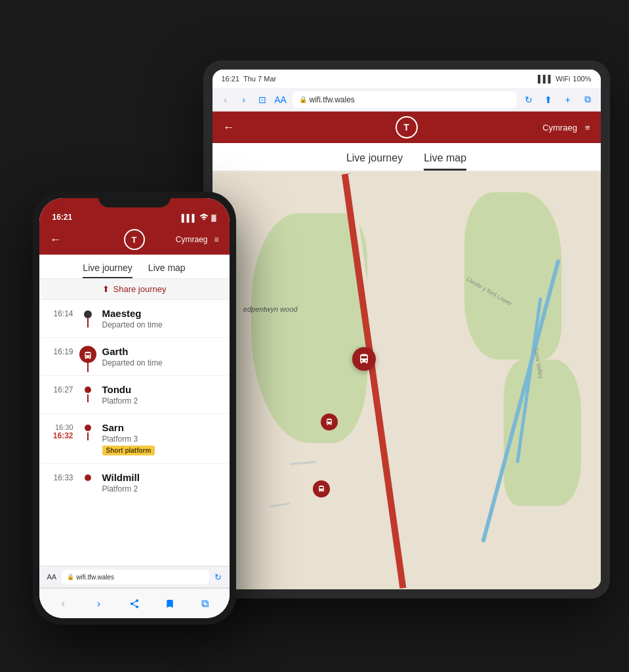  I want to click on stop-indicator-garth, so click(88, 354).